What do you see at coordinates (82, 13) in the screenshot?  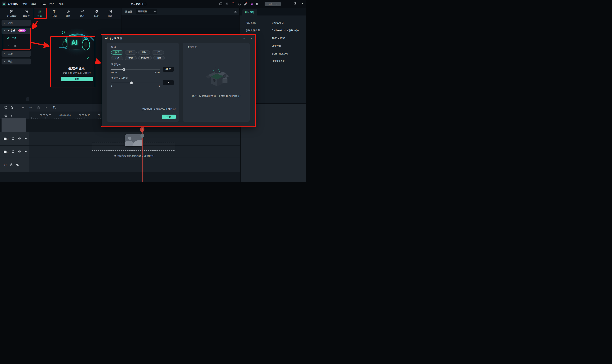 I see `tab-effects: 特效` at bounding box center [82, 13].